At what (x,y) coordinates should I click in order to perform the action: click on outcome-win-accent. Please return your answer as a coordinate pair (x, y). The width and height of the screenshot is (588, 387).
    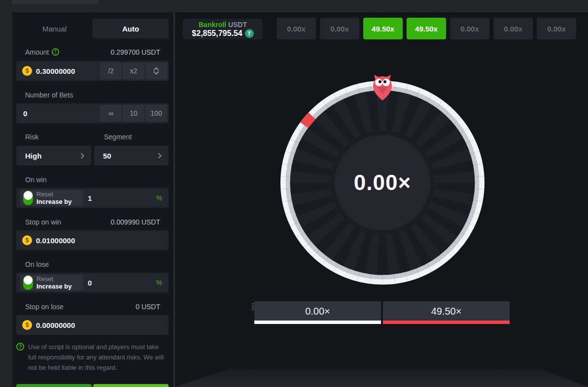
    Looking at the image, I should click on (447, 322).